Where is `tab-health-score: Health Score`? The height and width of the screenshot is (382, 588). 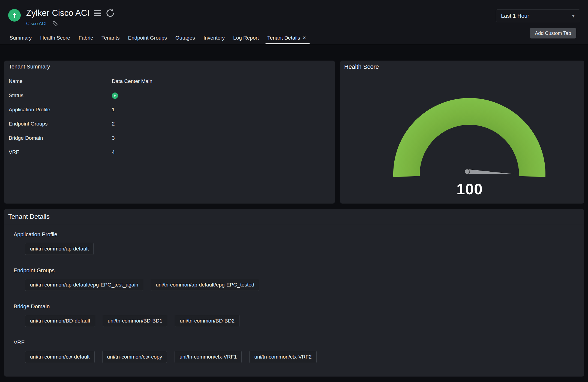 tab-health-score: Health Score is located at coordinates (55, 38).